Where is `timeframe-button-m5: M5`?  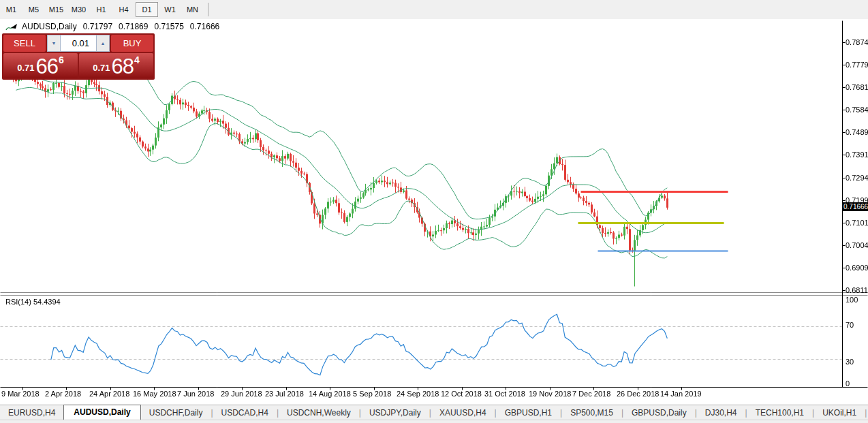
timeframe-button-m5: M5 is located at coordinates (34, 10).